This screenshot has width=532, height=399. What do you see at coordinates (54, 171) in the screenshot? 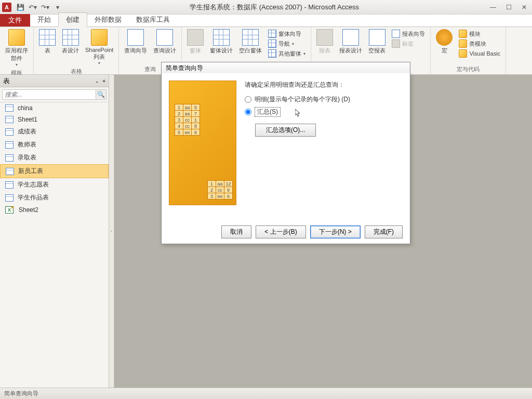
I see `navpane-item: 新员工表` at bounding box center [54, 171].